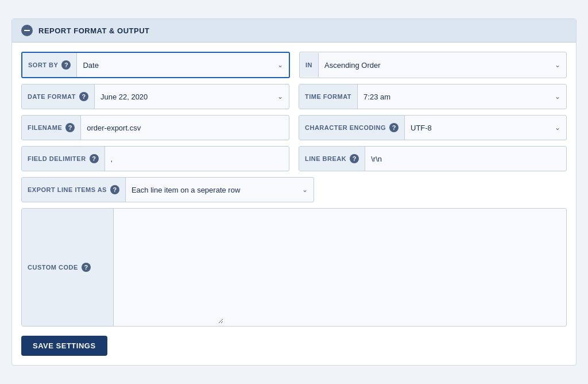 The width and height of the screenshot is (588, 384). I want to click on collapse-icon, so click(27, 30).